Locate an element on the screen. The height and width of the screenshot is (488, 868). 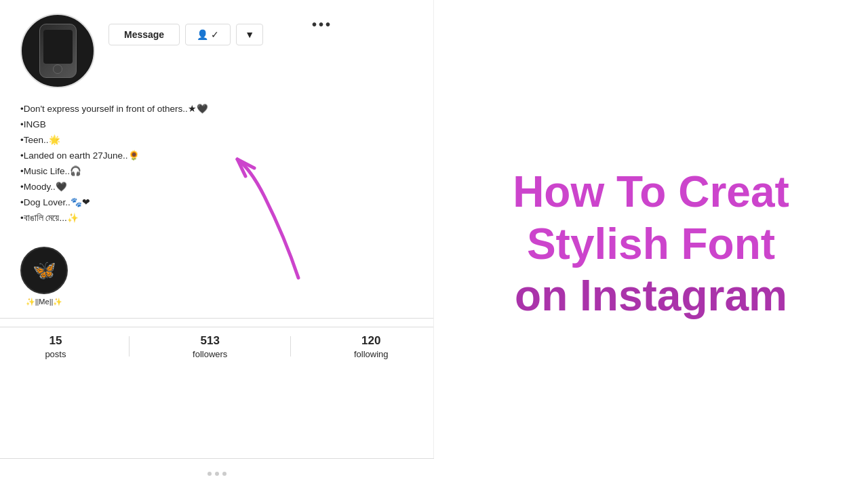
following-stat: 120 following is located at coordinates (372, 347).